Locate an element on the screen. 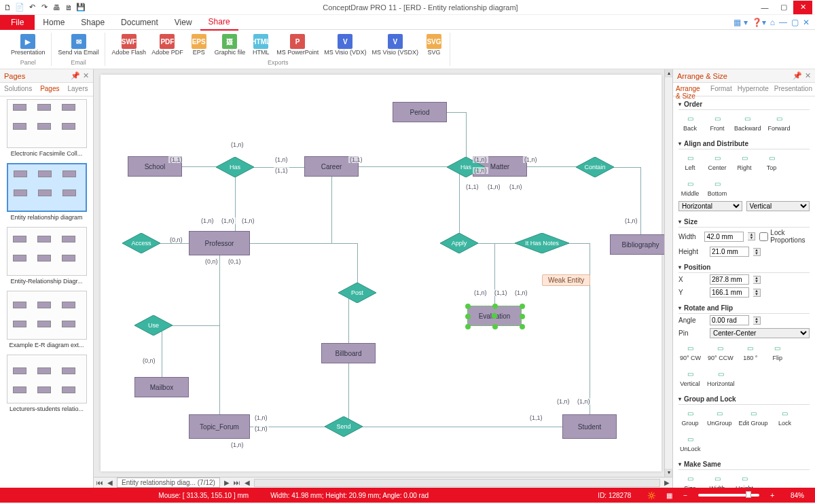 The width and height of the screenshot is (815, 504). tab-hypernote: Hypernote is located at coordinates (753, 90).